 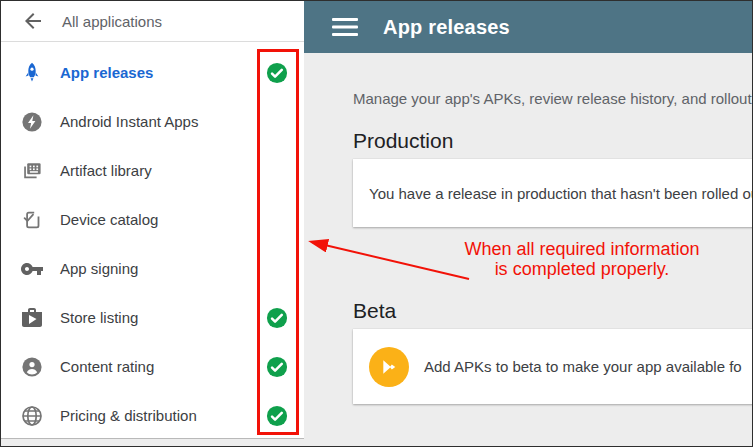 What do you see at coordinates (582, 259) in the screenshot?
I see `annotation-note: When all required information is complet…` at bounding box center [582, 259].